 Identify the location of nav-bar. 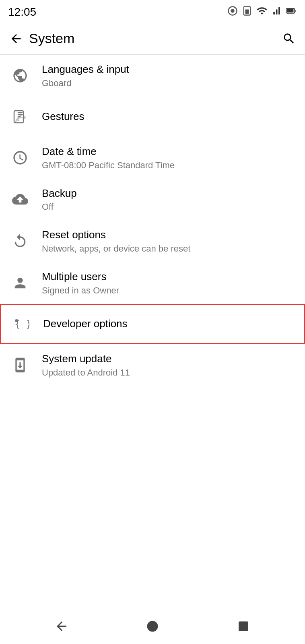
(152, 626).